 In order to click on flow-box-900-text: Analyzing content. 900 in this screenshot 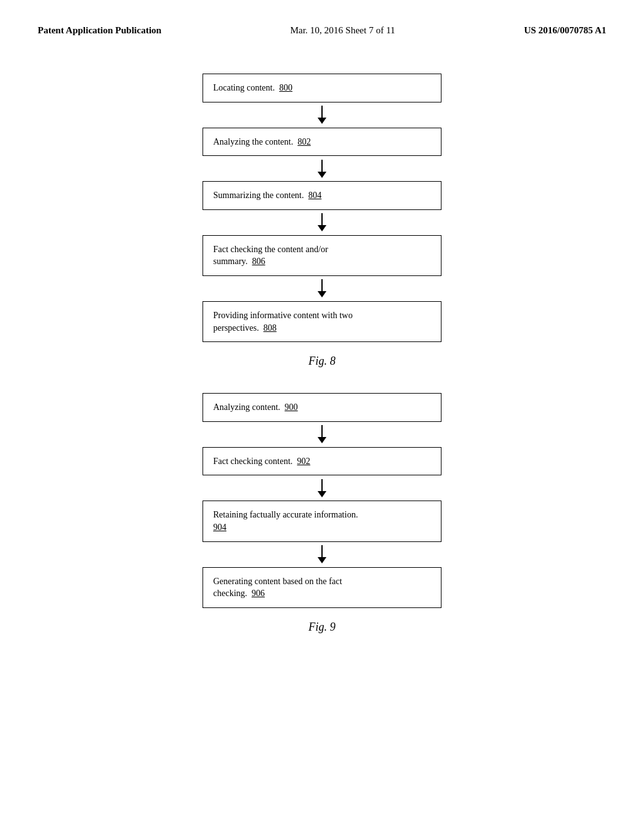, I will do `click(255, 407)`.